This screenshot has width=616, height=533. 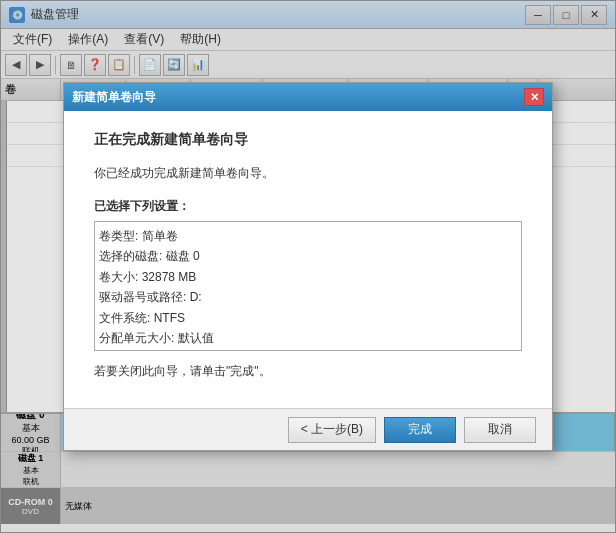 What do you see at coordinates (114, 98) in the screenshot?
I see `dialog-title: 新建简单卷向导` at bounding box center [114, 98].